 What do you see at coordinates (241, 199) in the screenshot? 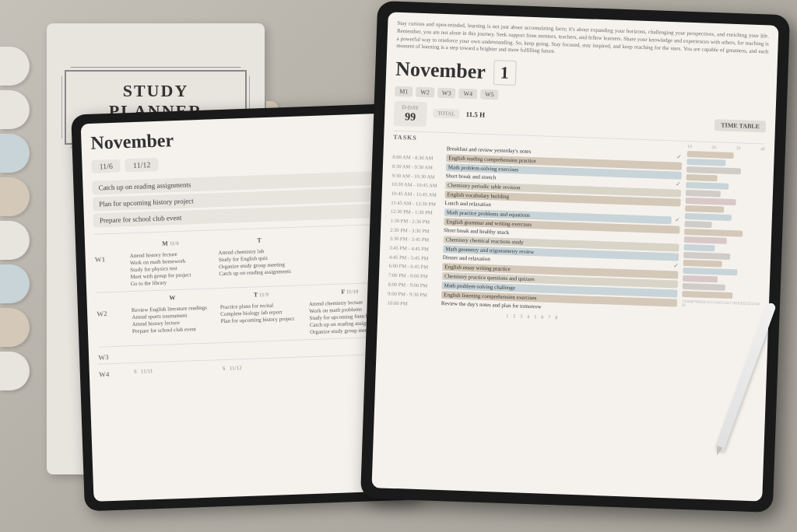
I see `weekly-tasks-list: Catch up on reading assignments Plan for…` at bounding box center [241, 199].